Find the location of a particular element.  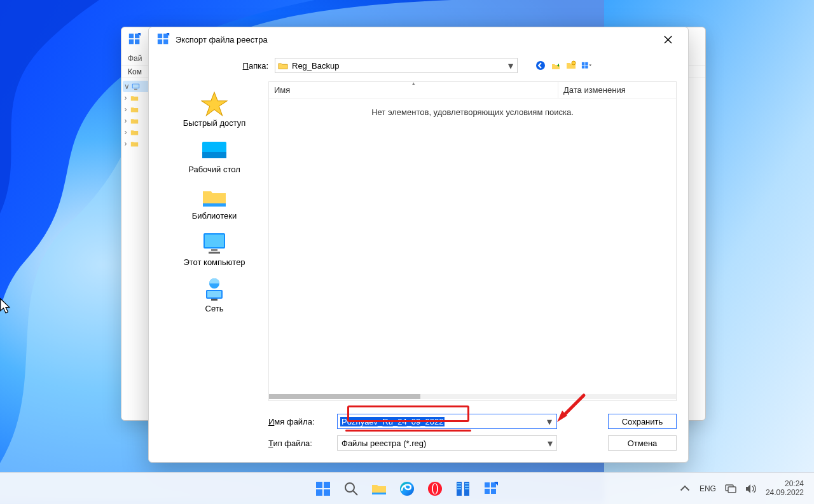

star-icon is located at coordinates (214, 104).